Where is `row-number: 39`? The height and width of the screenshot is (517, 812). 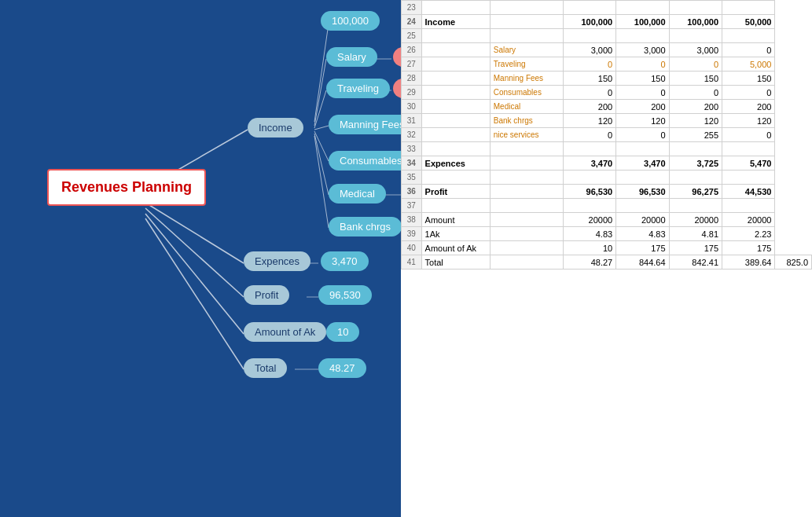
row-number: 39 is located at coordinates (412, 234).